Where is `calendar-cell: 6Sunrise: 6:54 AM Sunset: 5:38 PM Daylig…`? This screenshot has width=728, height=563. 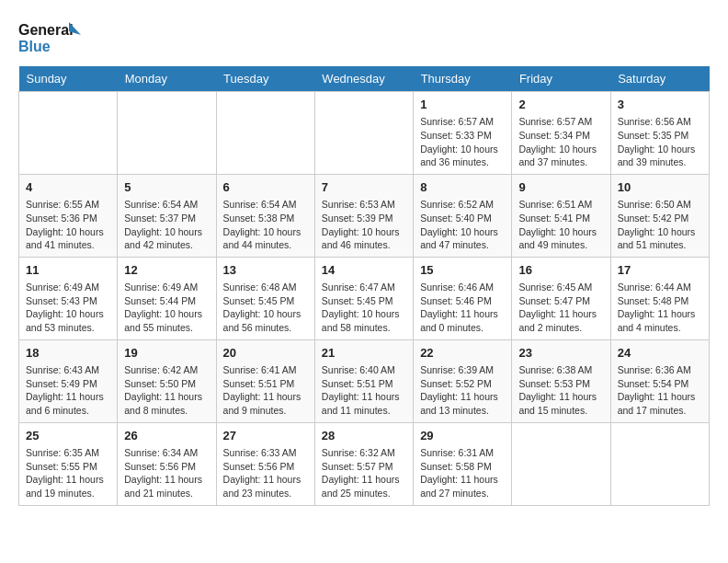 calendar-cell: 6Sunrise: 6:54 AM Sunset: 5:38 PM Daylig… is located at coordinates (265, 215).